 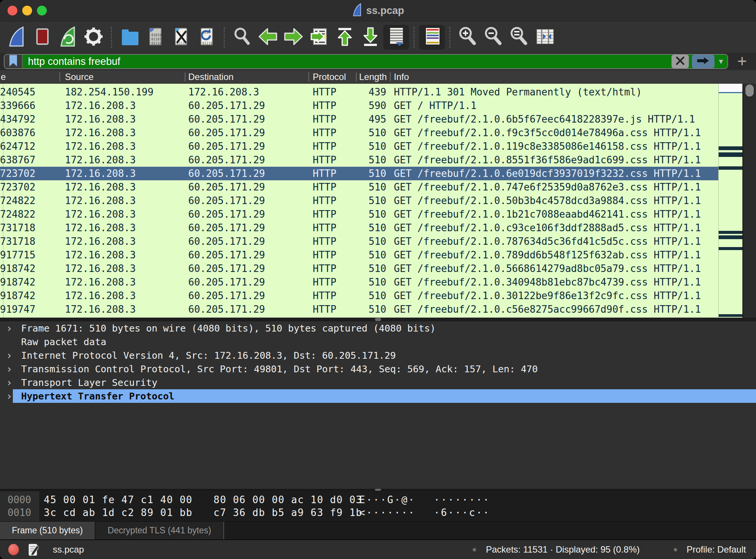 I want to click on go-forward-button, so click(x=293, y=37).